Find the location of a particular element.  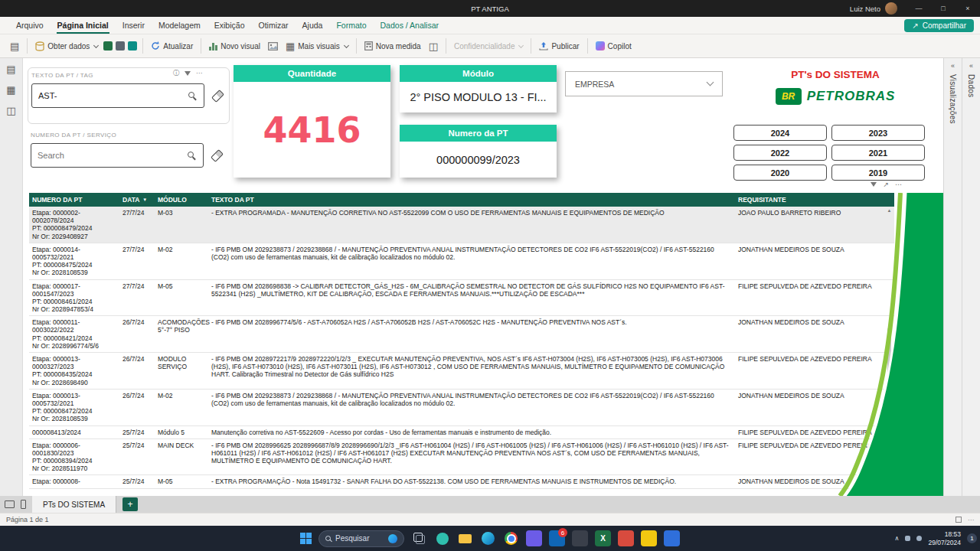

pane-dados: «Dados is located at coordinates (971, 277).